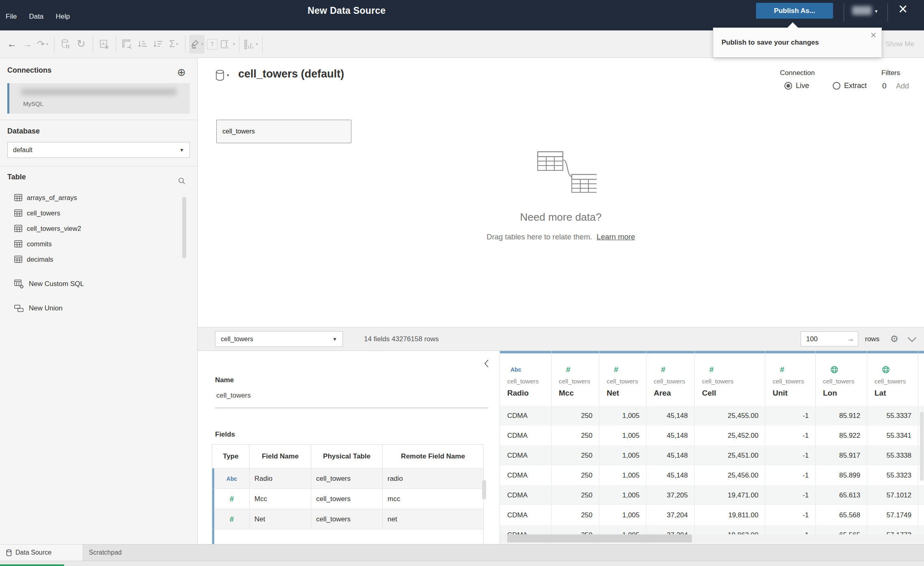  Describe the element at coordinates (788, 86) in the screenshot. I see `radio-selected-icon` at that location.